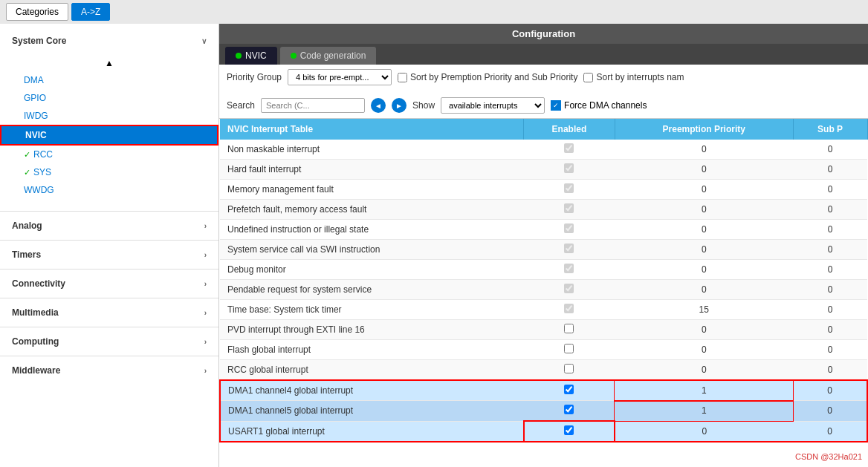 Image resolution: width=868 pixels, height=467 pixels. I want to click on multimedia-chevron: ›, so click(205, 313).